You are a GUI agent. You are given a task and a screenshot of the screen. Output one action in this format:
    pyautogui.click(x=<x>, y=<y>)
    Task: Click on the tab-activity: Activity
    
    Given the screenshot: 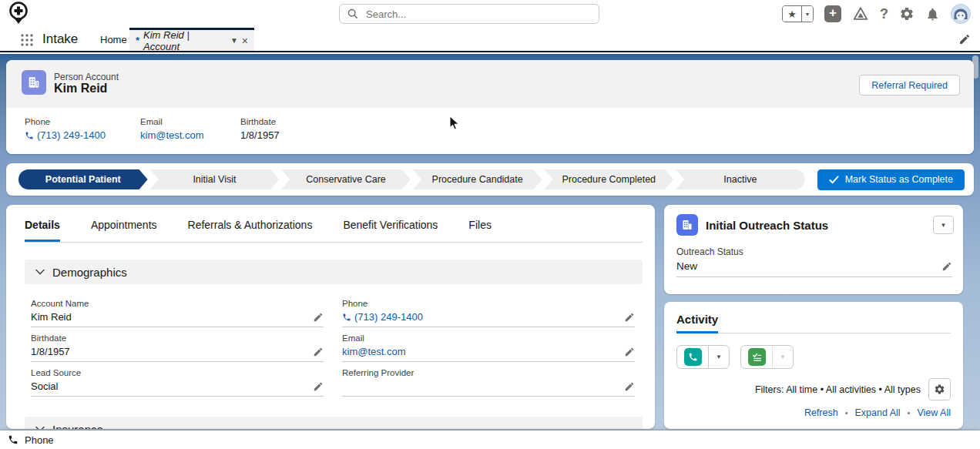 What is the action you would take?
    pyautogui.click(x=697, y=323)
    